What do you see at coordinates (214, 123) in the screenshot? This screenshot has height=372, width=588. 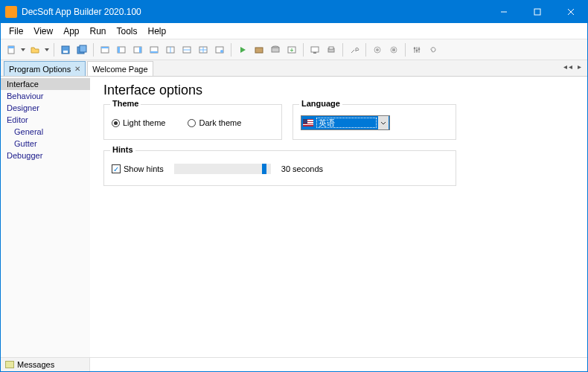 I see `radio-dark-theme: Dark theme` at bounding box center [214, 123].